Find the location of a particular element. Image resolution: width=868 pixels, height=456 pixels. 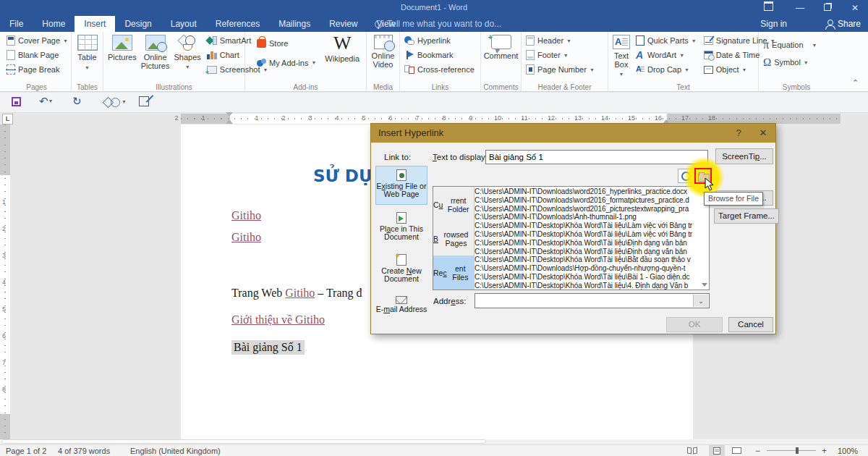

online-video-button: Online Video is located at coordinates (383, 51).